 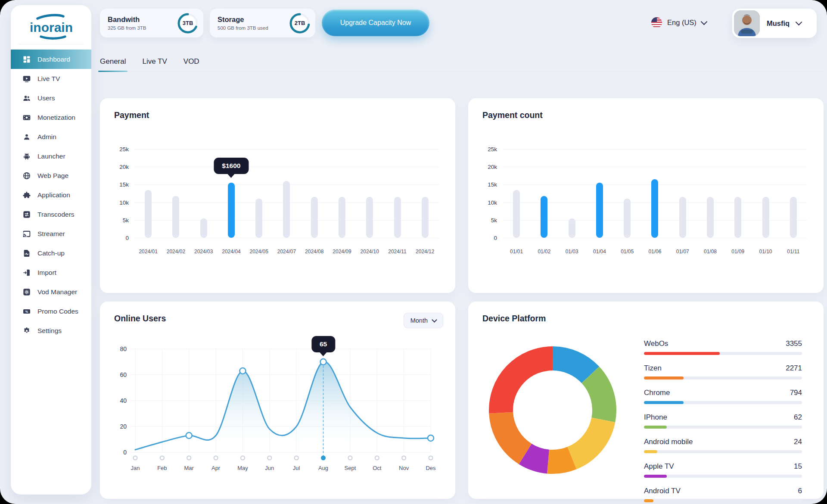 What do you see at coordinates (774, 23) in the screenshot?
I see `user-menu: Musfiq` at bounding box center [774, 23].